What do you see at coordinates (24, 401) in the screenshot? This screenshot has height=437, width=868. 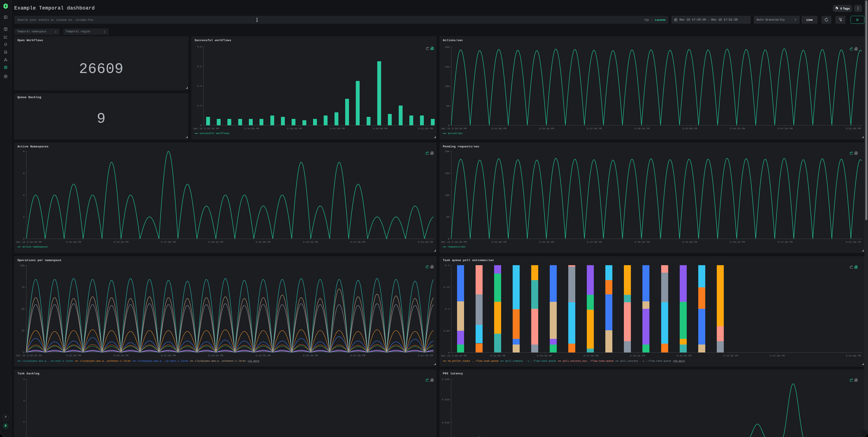 I see `svg-text: 3` at bounding box center [24, 401].